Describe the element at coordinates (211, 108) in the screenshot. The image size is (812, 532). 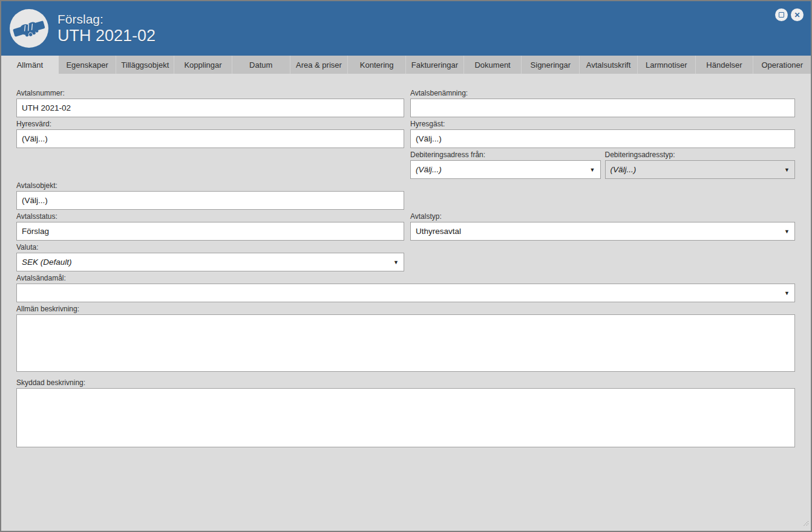
I see `avtalsnummer-input` at that location.